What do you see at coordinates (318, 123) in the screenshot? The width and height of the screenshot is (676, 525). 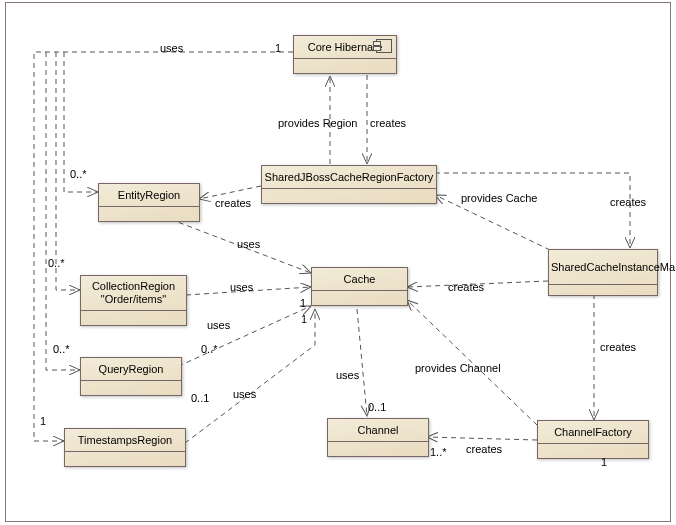 I see `label-provides-region: provides Region` at bounding box center [318, 123].